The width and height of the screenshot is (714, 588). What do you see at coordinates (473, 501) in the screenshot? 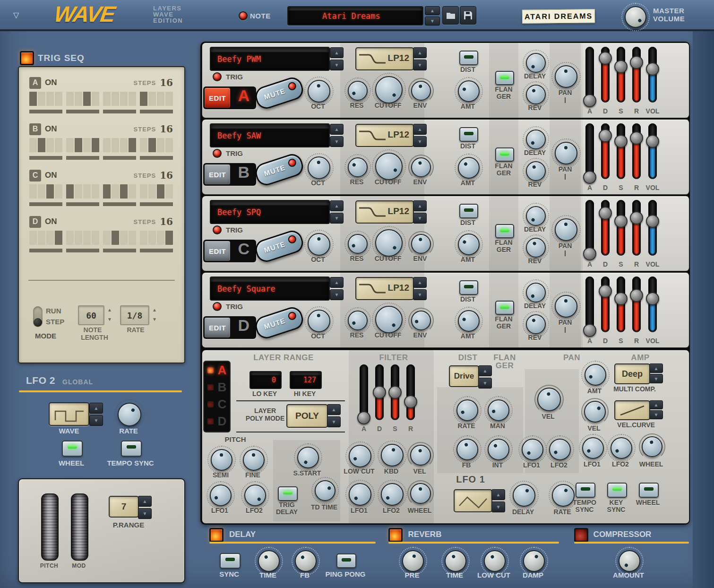
I see `lfo1-wave-display` at bounding box center [473, 501].